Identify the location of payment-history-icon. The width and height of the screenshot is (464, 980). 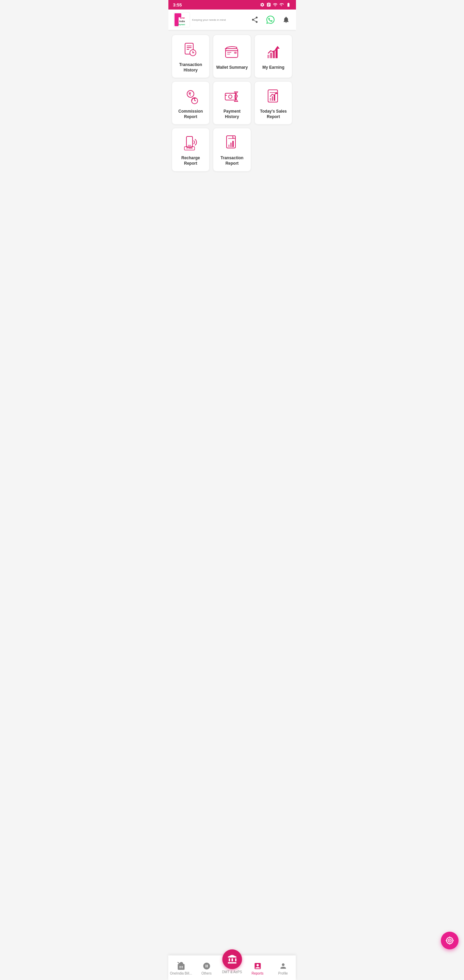
(232, 97).